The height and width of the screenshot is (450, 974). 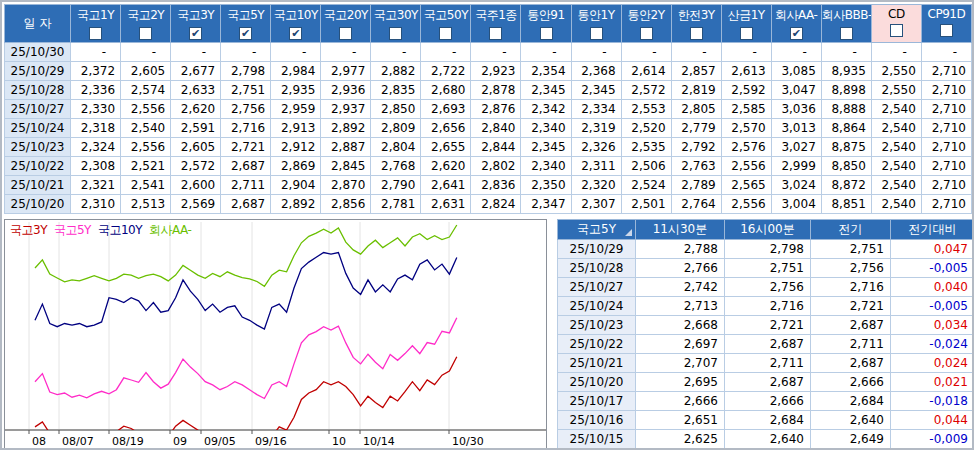 What do you see at coordinates (488, 128) in the screenshot?
I see `table-row: 25/10/242,3182,5402,5912,7162,9132,8922,…` at bounding box center [488, 128].